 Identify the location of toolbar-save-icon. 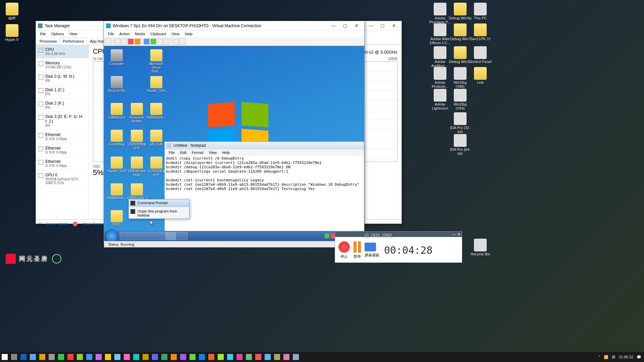
(138, 42).